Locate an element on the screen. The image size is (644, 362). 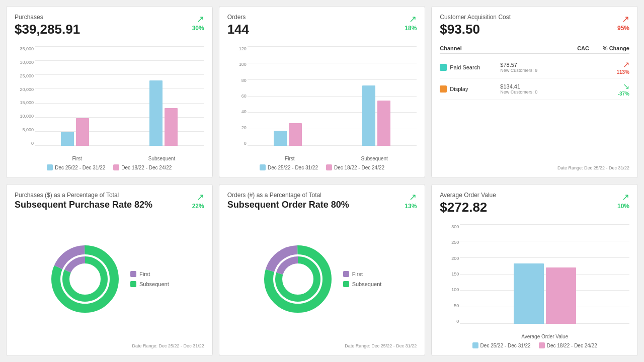
orders-trend-icon: ↗ is located at coordinates (413, 19).